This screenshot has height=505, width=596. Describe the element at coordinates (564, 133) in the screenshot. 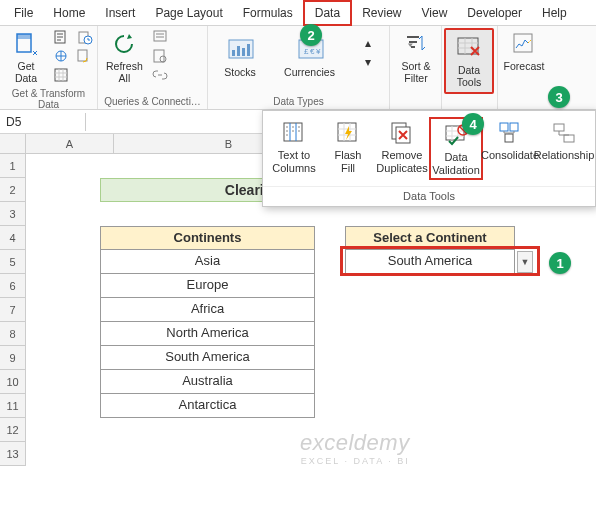

I see `relationships-icon` at that location.